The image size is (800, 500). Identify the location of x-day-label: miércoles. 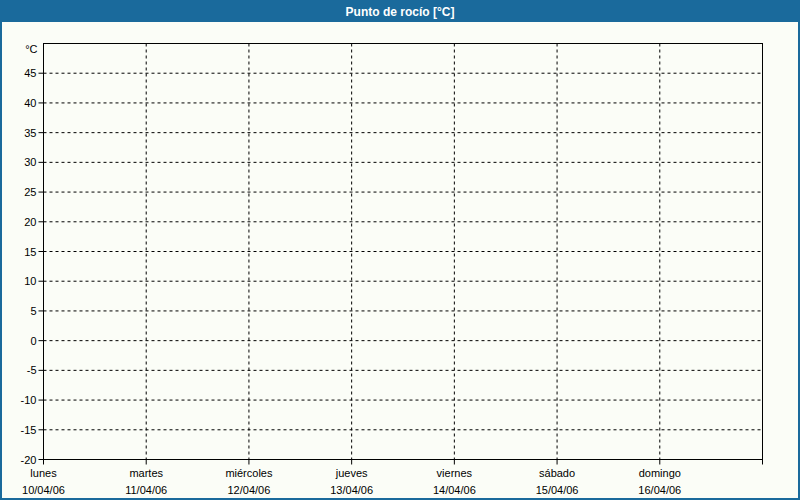
(249, 473).